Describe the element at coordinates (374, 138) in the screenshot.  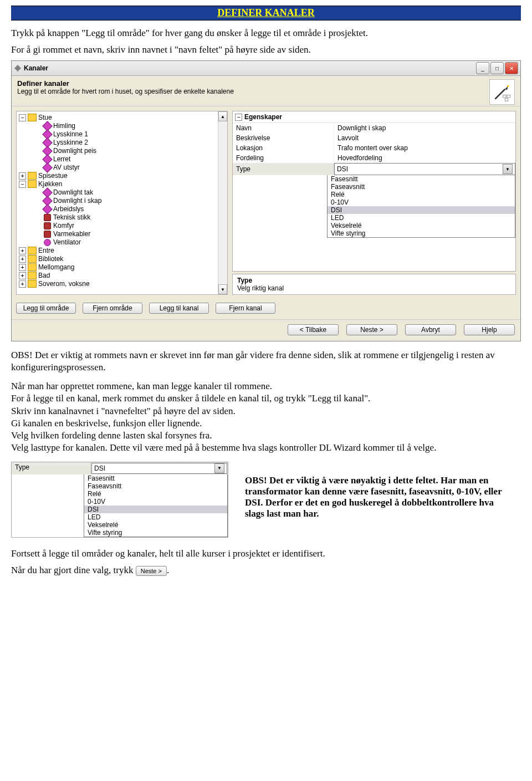
I see `property-row: BeskrivelseLavvolt` at that location.